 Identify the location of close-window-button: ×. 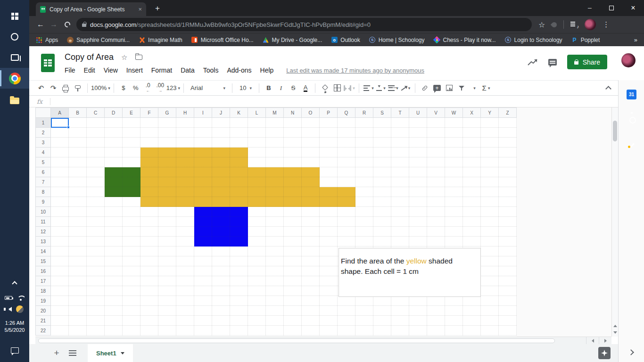
(633, 8).